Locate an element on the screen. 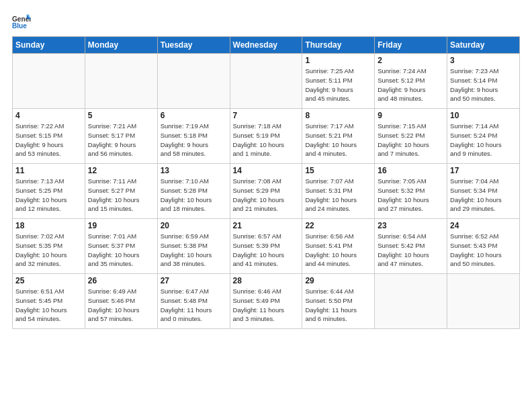  day-number: 15 is located at coordinates (339, 171).